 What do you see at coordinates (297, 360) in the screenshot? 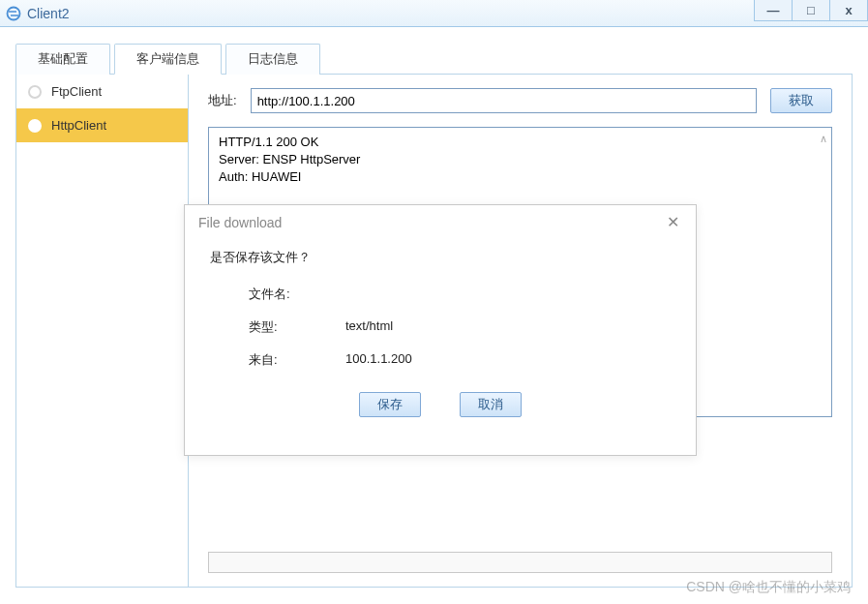
I see `from-label: 来自:` at bounding box center [297, 360].